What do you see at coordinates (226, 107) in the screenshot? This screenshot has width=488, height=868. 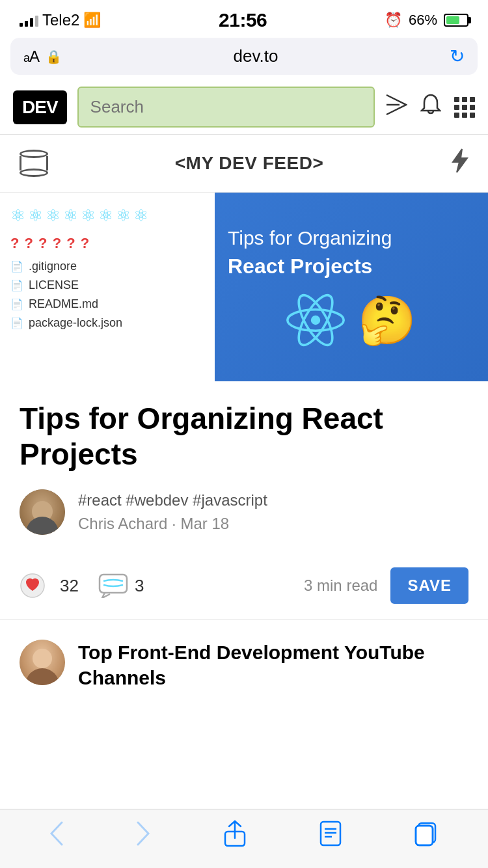 I see `search-input` at bounding box center [226, 107].